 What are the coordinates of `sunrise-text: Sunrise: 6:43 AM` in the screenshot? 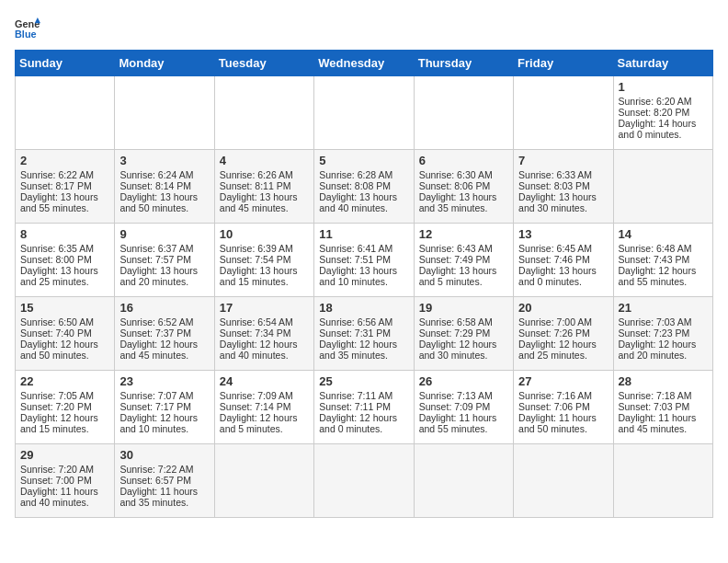 It's located at (456, 248).